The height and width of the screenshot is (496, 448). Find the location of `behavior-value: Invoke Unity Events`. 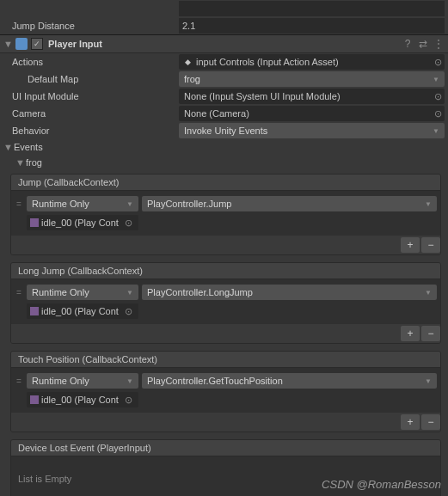

behavior-value: Invoke Unity Events is located at coordinates (308, 131).